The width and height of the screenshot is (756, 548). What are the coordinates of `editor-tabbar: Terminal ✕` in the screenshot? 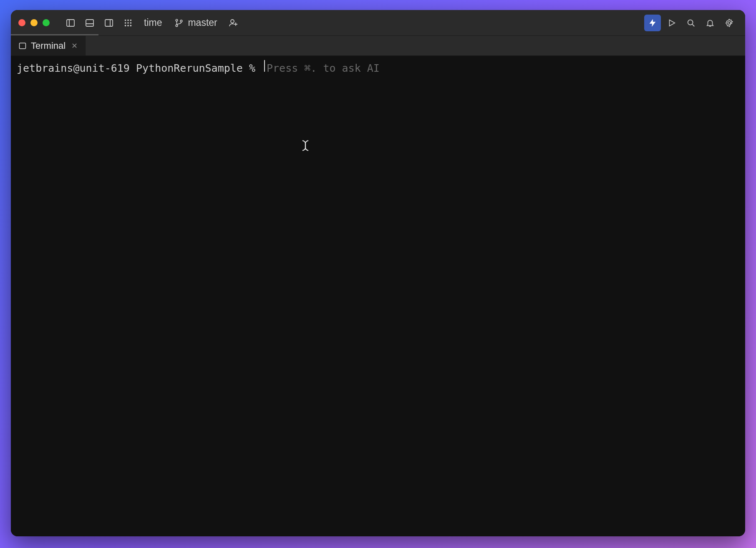 It's located at (378, 46).